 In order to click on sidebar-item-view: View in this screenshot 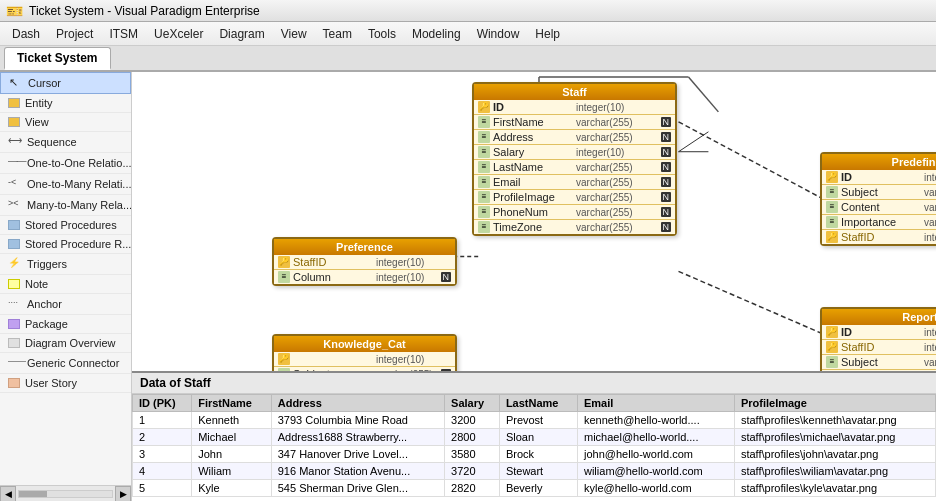, I will do `click(66, 122)`.